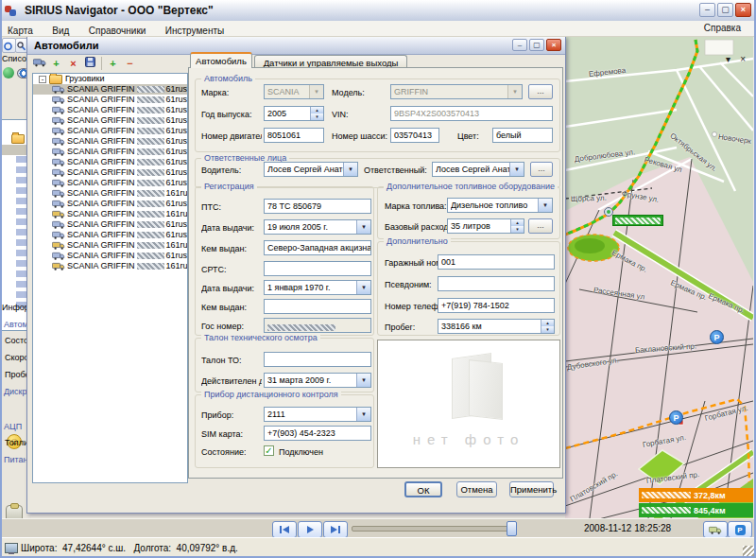 The height and width of the screenshot is (558, 756). What do you see at coordinates (221, 61) in the screenshot?
I see `tab-vehicle: Автомобиль` at bounding box center [221, 61].